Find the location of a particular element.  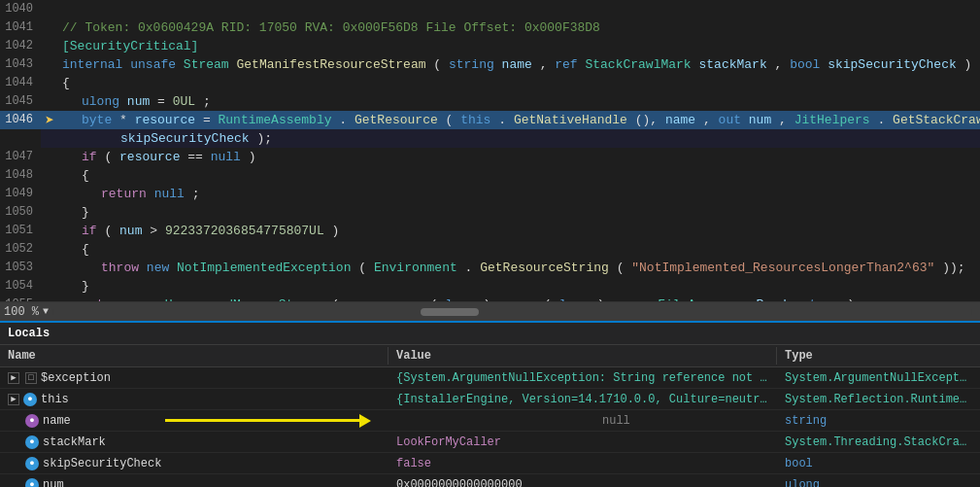

local-value-skip: false is located at coordinates (583, 464).